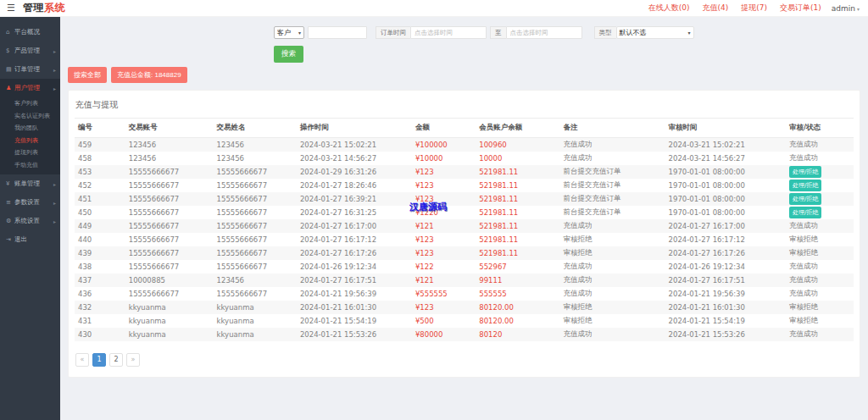  Describe the element at coordinates (444, 226) in the screenshot. I see `cell-amount: ¥121` at that location.